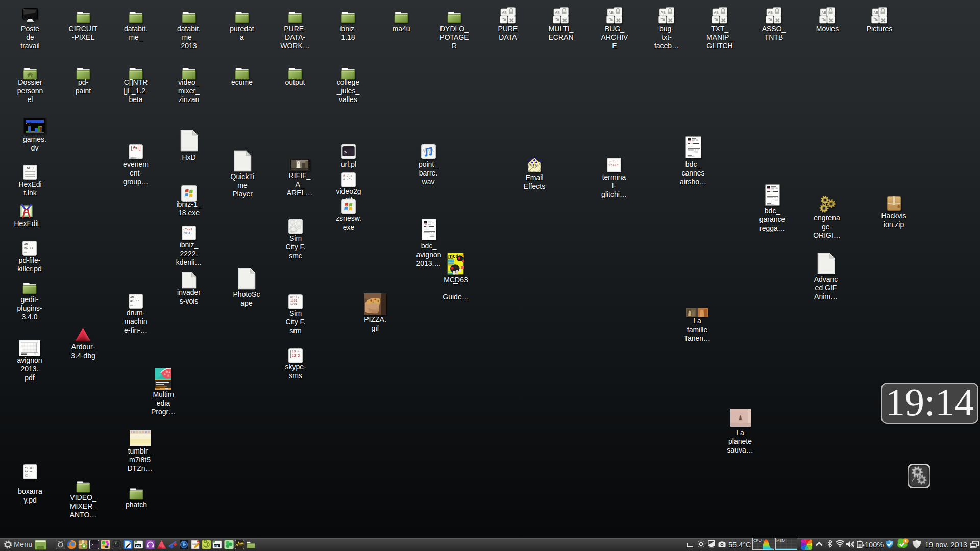 The width and height of the screenshot is (980, 551). What do you see at coordinates (187, 233) in the screenshot?
I see `svg-text: <mlt` at bounding box center [187, 233].